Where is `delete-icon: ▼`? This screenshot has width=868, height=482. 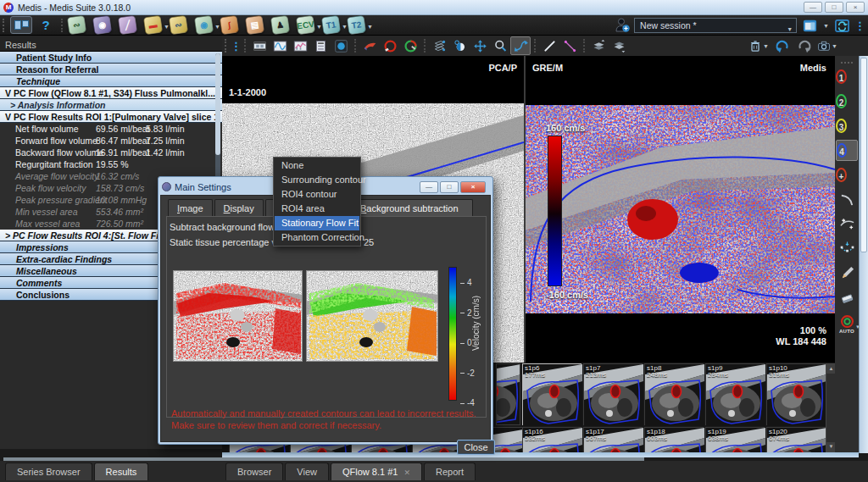
delete-icon: ▼ is located at coordinates (759, 46).